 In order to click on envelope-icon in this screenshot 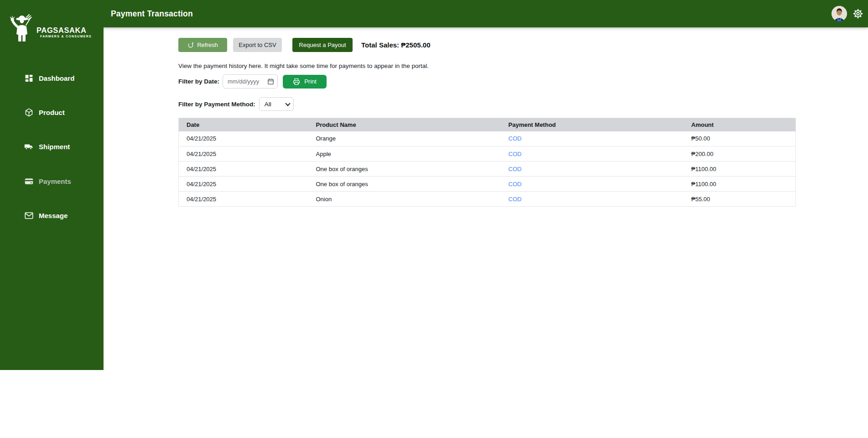, I will do `click(29, 215)`.